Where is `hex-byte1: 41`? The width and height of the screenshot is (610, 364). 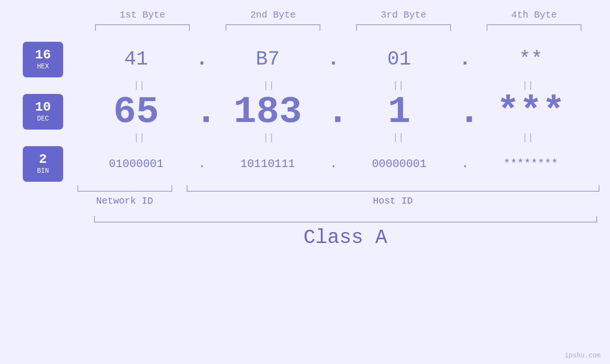 hex-byte1: 41 is located at coordinates (136, 59).